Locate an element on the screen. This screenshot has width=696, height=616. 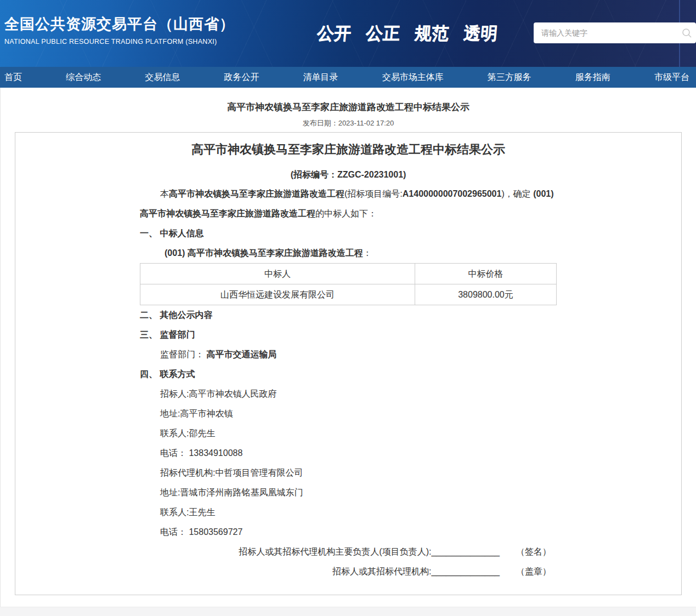
nav-item-list-catalog: 清单目录 is located at coordinates (321, 78).